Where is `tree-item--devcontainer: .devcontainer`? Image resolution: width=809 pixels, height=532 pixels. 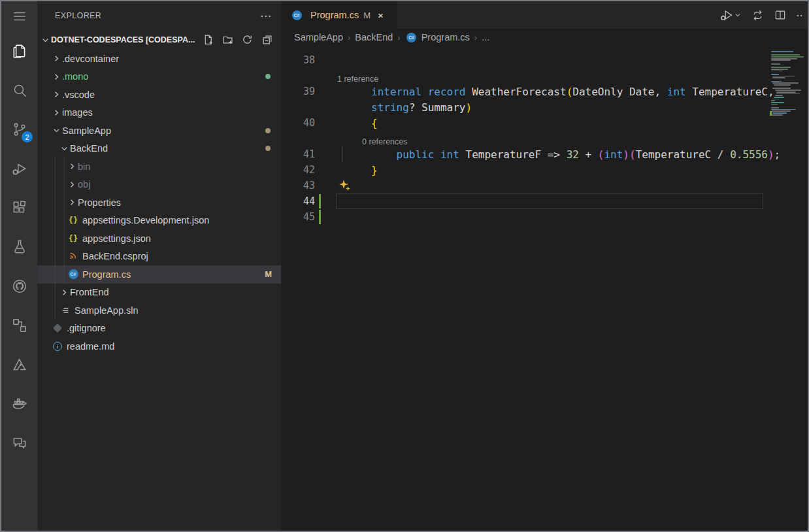
tree-item--devcontainer: .devcontainer is located at coordinates (159, 59).